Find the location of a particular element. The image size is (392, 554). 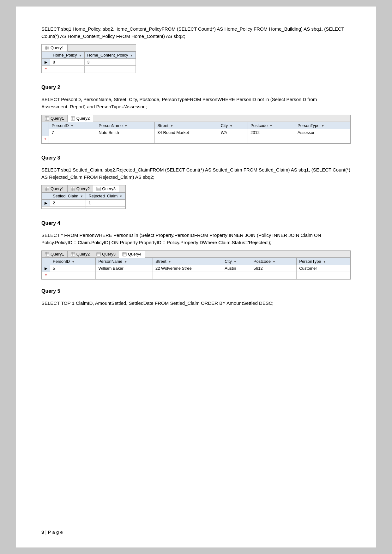

tab-query4-q3: Query3 is located at coordinates (106, 254).